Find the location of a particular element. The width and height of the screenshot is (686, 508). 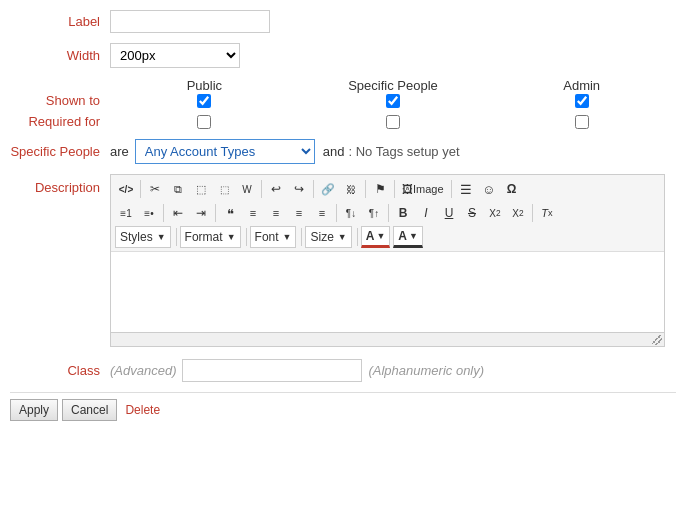

link-btn: 🔗 is located at coordinates (328, 189).